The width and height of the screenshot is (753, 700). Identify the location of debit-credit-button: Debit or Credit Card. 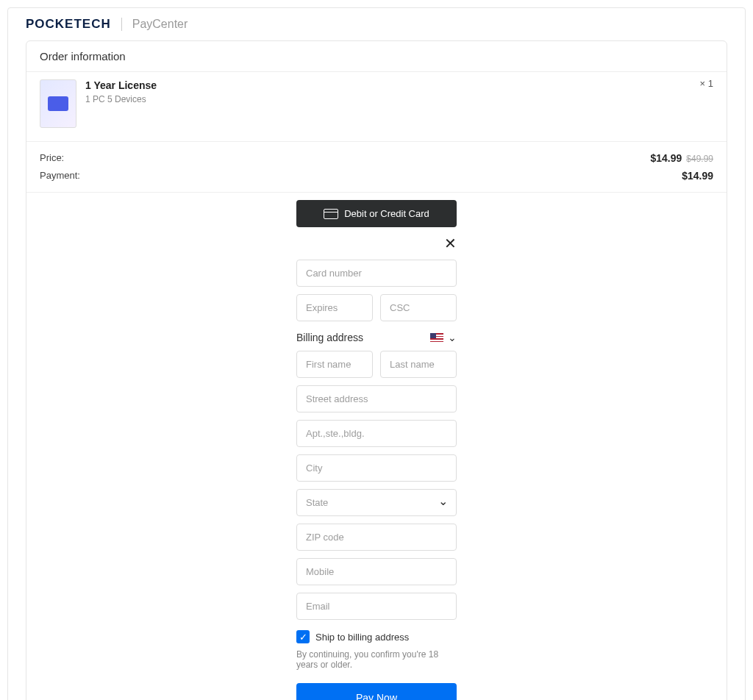
(376, 213).